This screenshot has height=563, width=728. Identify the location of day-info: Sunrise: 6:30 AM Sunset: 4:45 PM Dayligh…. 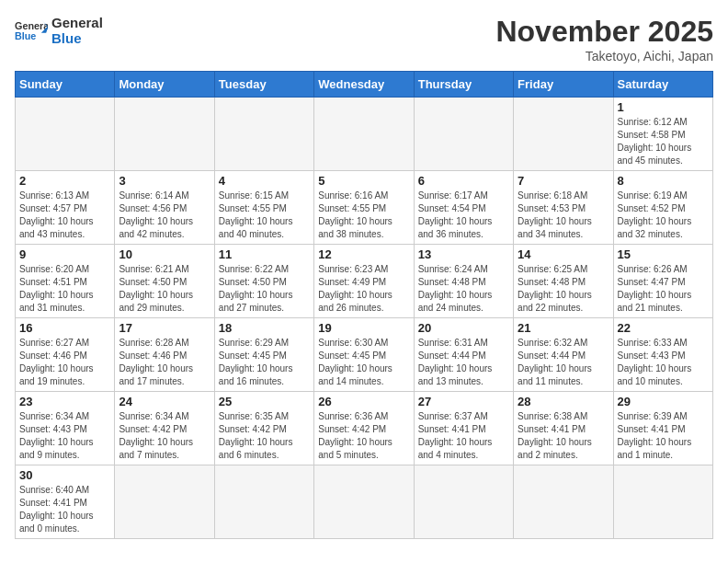
(364, 362).